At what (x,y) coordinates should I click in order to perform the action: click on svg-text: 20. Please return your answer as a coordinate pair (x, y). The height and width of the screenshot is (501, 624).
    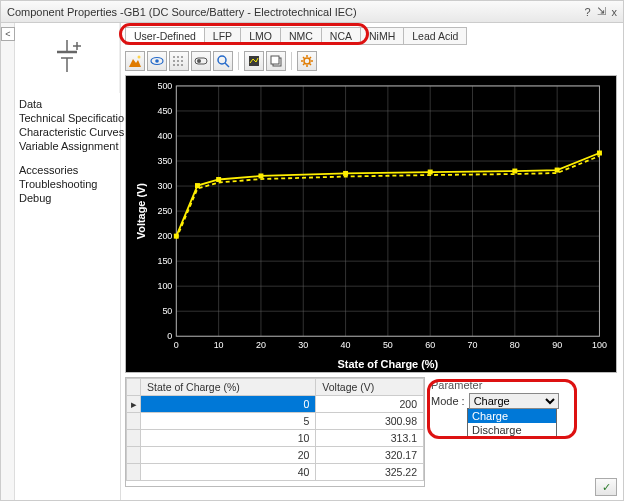
    Looking at the image, I should click on (261, 345).